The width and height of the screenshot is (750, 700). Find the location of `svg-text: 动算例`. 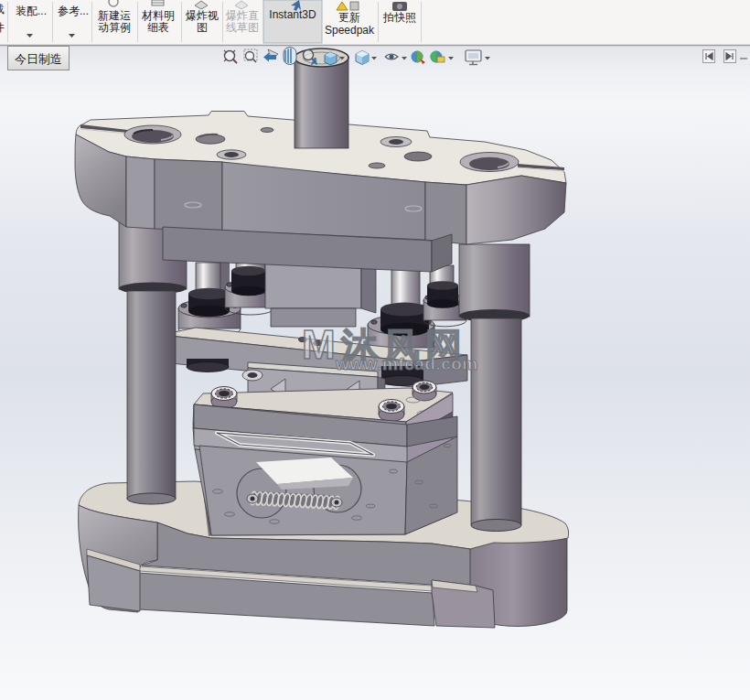

svg-text: 动算例 is located at coordinates (114, 27).